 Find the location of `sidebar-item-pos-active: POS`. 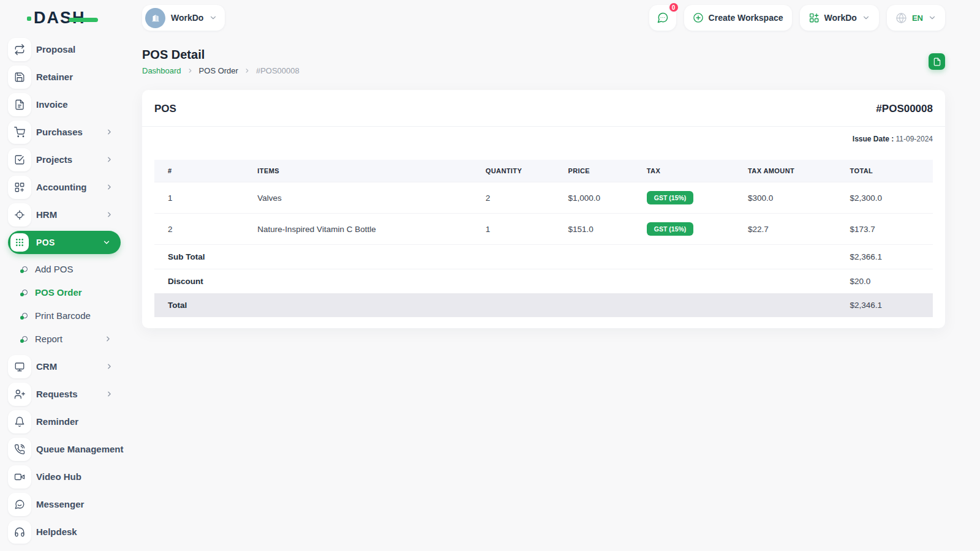

sidebar-item-pos-active: POS is located at coordinates (64, 242).